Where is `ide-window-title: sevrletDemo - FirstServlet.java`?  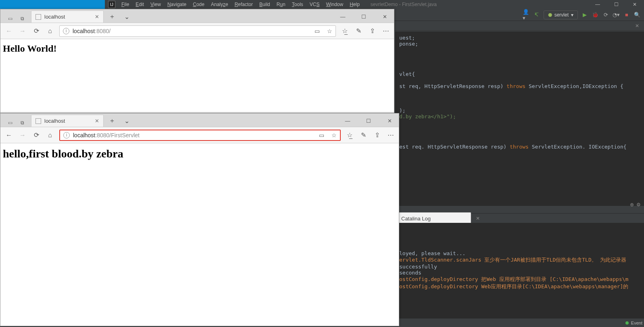 ide-window-title: sevrletDemo - FirstServlet.java is located at coordinates (404, 4).